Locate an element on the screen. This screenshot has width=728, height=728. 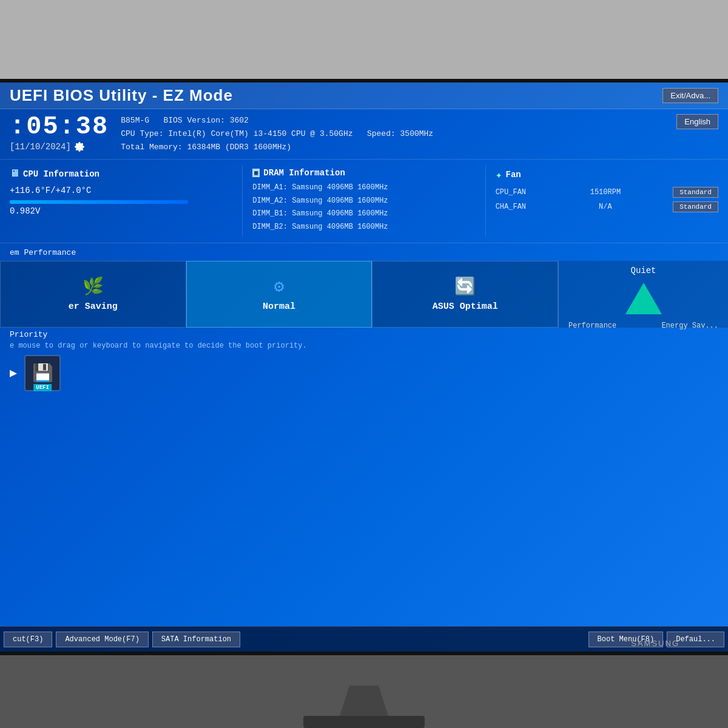
monitor-stand-base is located at coordinates (364, 707).